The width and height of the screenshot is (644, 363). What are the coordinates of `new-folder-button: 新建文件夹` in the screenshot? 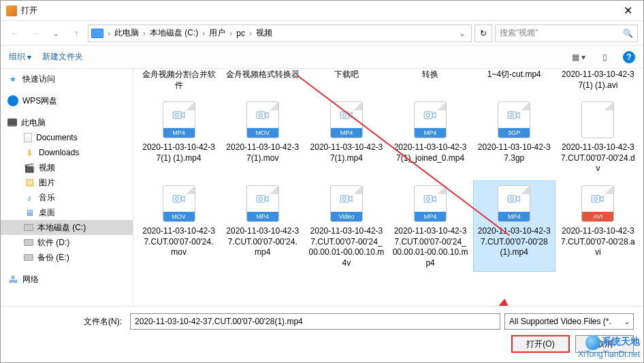 It's located at (63, 57).